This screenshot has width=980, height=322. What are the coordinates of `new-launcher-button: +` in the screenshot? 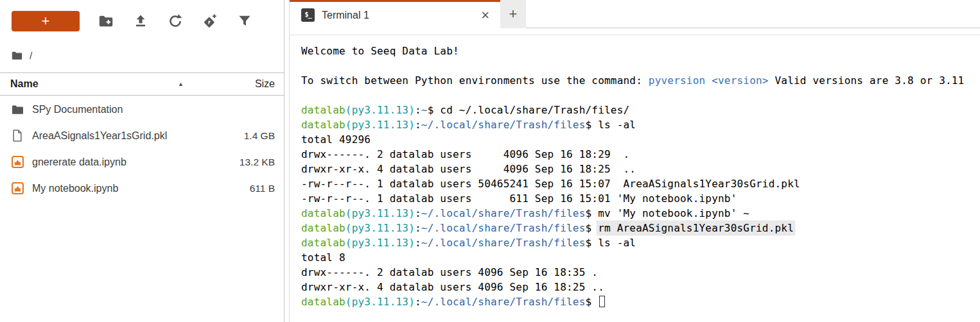 It's located at (46, 21).